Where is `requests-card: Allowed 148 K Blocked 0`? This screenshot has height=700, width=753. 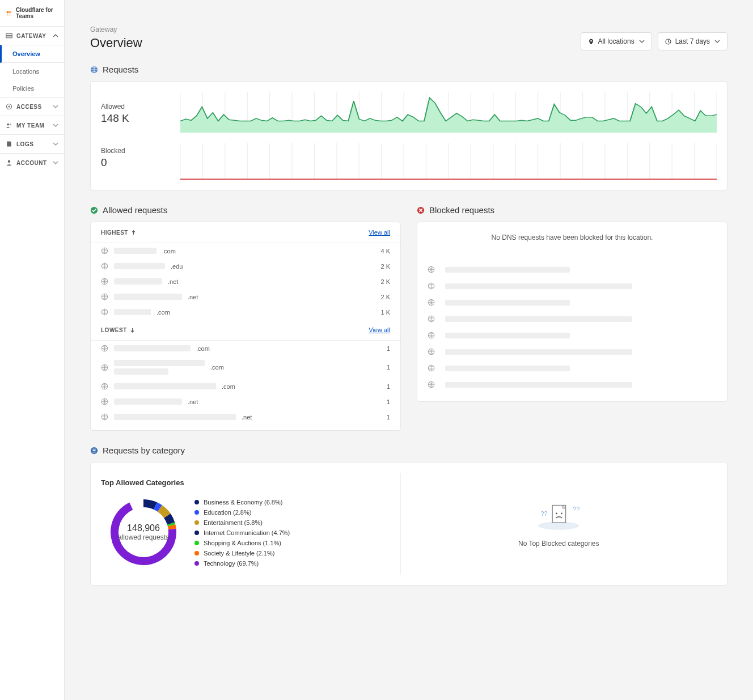 requests-card: Allowed 148 K Blocked 0 is located at coordinates (409, 136).